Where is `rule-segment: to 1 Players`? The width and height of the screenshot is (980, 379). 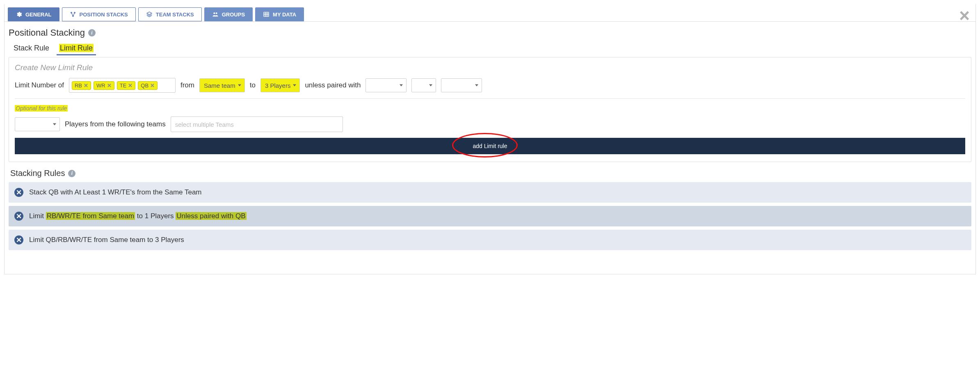 rule-segment: to 1 Players is located at coordinates (155, 216).